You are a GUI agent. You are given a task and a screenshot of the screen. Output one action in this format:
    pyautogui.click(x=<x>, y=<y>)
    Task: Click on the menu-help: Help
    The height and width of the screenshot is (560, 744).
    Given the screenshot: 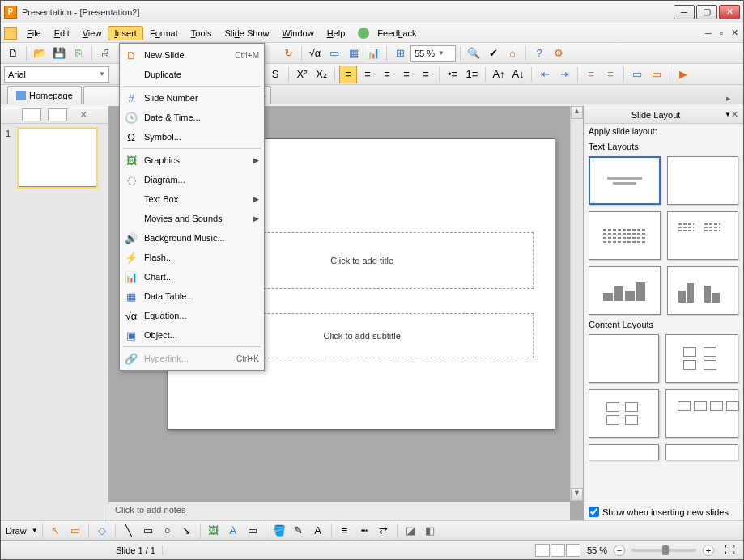 What is the action you would take?
    pyautogui.click(x=337, y=33)
    